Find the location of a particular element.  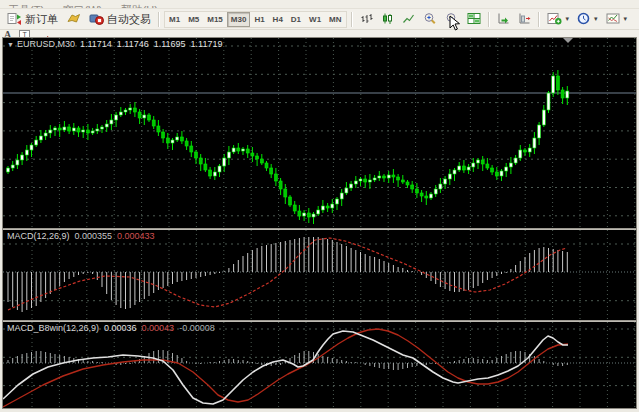

tile-windows-button is located at coordinates (474, 19).